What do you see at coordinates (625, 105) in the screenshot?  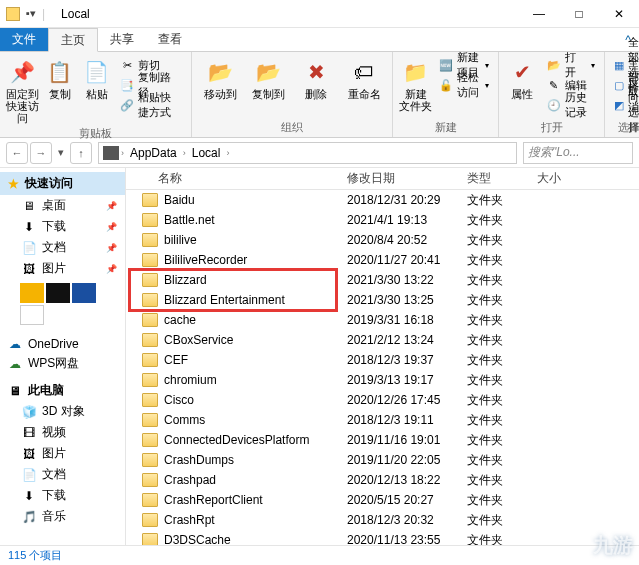 I see `invert-selection-button: ◩反向选择` at bounding box center [625, 105].